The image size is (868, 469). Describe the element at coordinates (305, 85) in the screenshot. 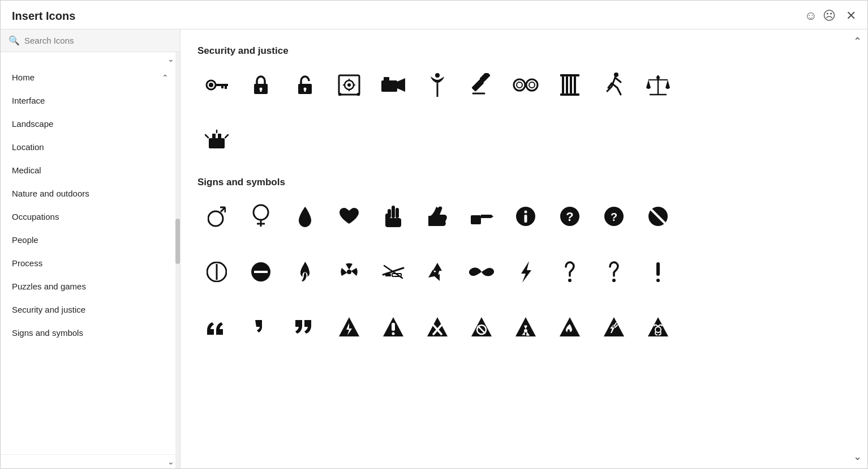

I see `icon-lock-open` at that location.